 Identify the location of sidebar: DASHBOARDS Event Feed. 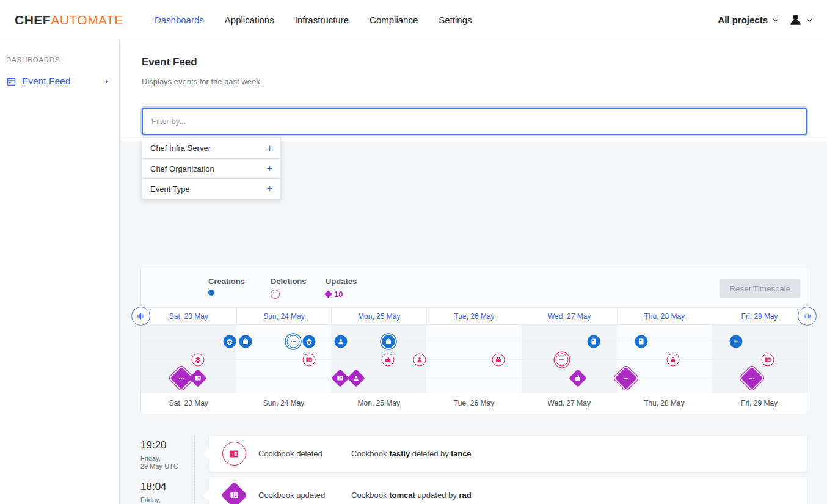
(60, 272).